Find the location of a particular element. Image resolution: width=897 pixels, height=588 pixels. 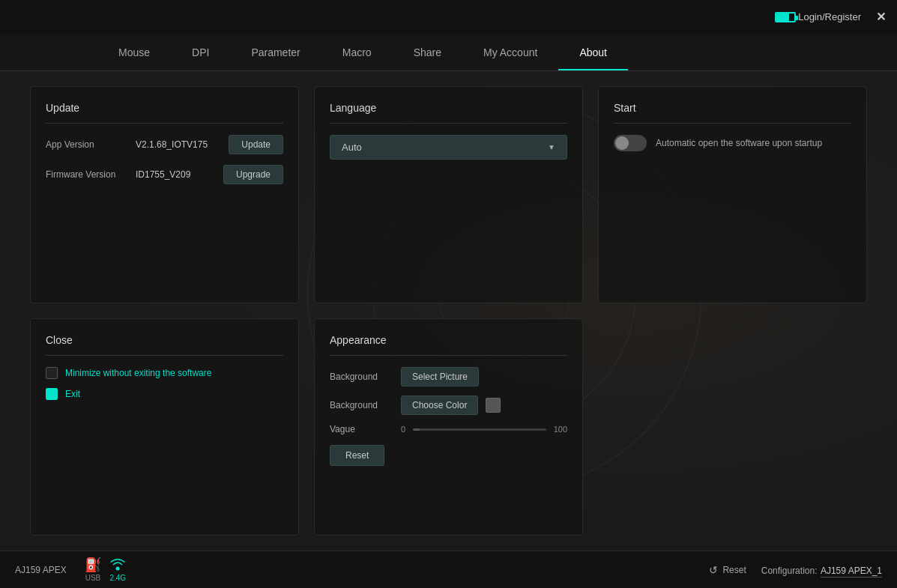

nav-item-my-account: My Account is located at coordinates (510, 52).